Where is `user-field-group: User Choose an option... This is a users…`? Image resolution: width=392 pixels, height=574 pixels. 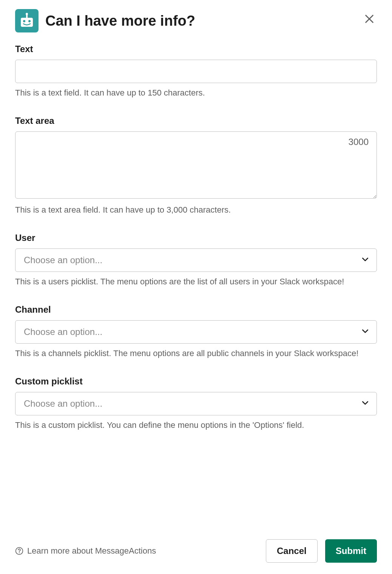
user-field-group: User Choose an option... This is a users… is located at coordinates (196, 260).